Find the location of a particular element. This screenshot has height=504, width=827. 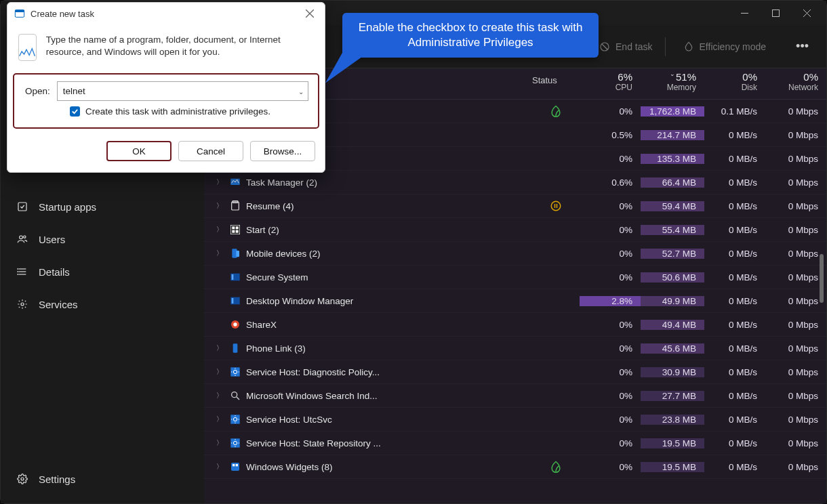

process-disk: 0.1 MB/s is located at coordinates (735, 111).